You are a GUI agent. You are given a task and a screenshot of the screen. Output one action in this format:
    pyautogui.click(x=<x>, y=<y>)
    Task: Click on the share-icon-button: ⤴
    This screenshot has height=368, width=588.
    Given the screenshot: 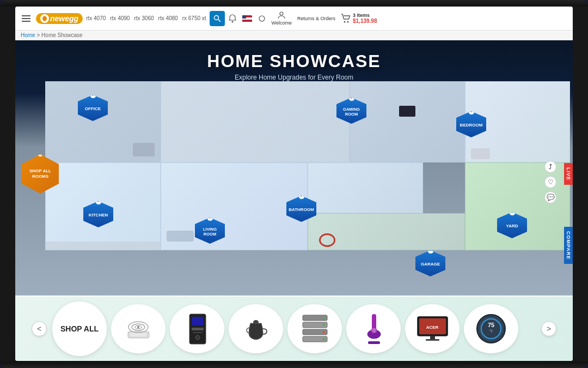 What is the action you would take?
    pyautogui.click(x=550, y=167)
    